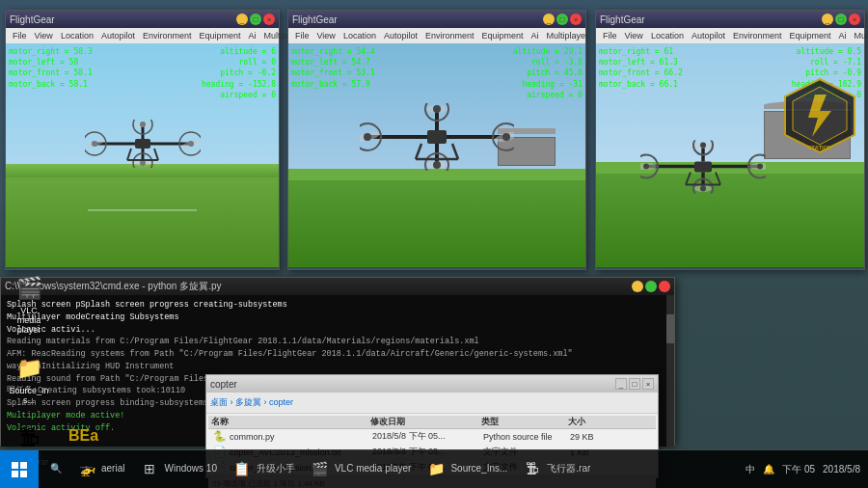 The width and height of the screenshot is (868, 488). What do you see at coordinates (860, 36) in the screenshot?
I see `menu-multiplayer-3: Multiplayer` at bounding box center [860, 36].